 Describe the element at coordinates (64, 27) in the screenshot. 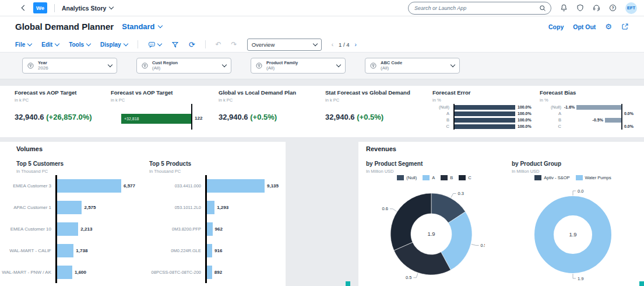

I see `page-title: Global Demand Planner` at that location.